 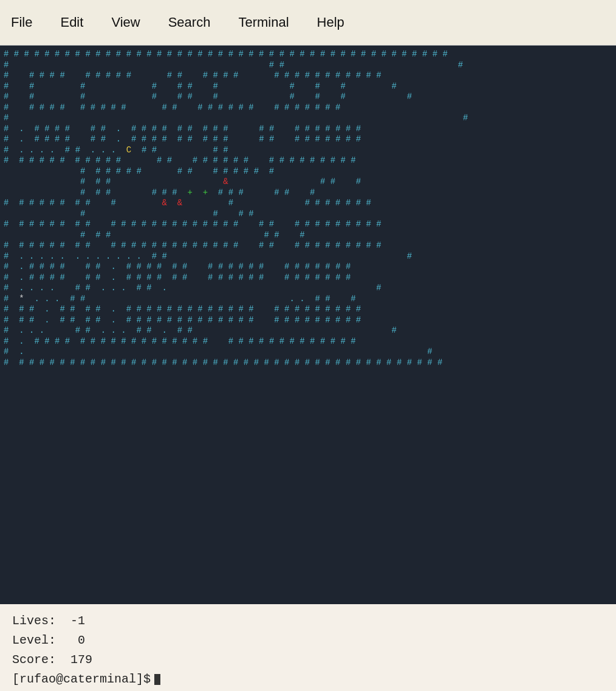 What do you see at coordinates (125, 22) in the screenshot?
I see `menu-view: View` at bounding box center [125, 22].